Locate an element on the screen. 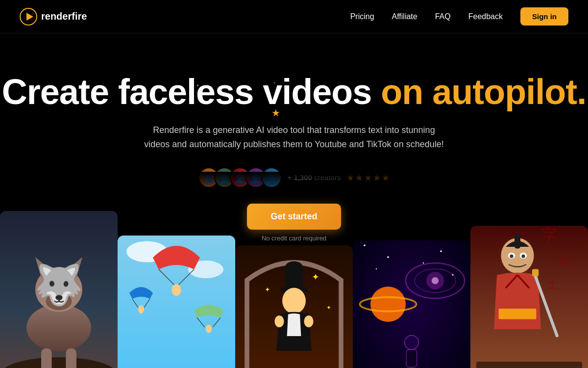 This screenshot has height=368, width=588. video-card-parachute is located at coordinates (176, 302).